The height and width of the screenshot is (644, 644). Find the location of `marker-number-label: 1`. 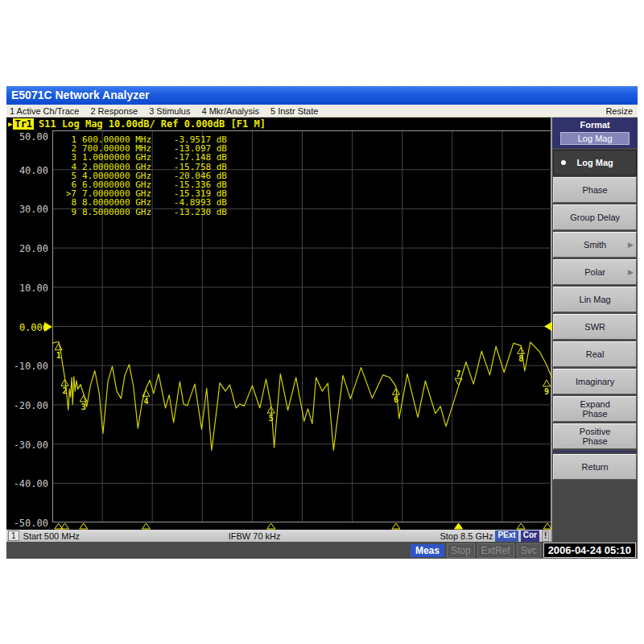

marker-number-label: 1 is located at coordinates (59, 356).